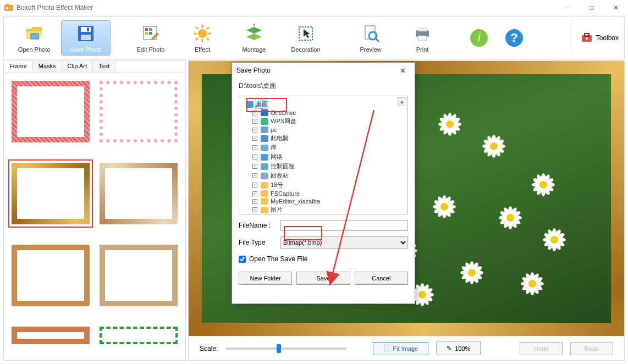  Describe the element at coordinates (323, 121) in the screenshot. I see `tree-item: +WPS网盘` at that location.